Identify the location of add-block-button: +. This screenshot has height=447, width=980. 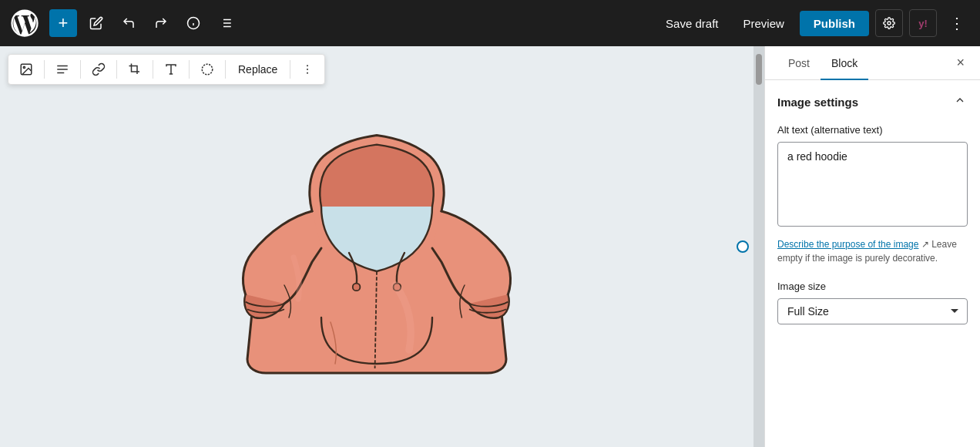
(63, 23).